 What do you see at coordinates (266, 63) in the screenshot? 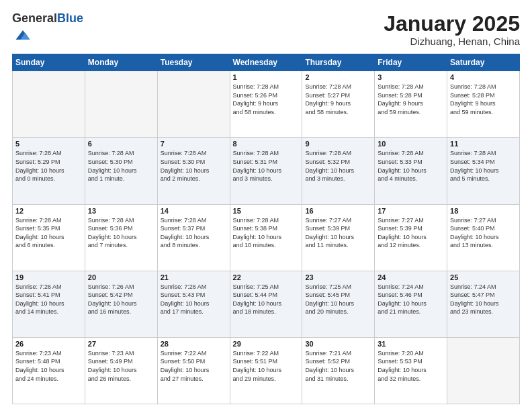
I see `calendar-header-row: Sunday Monday Tuesday Wednesday Thursday…` at bounding box center [266, 63].